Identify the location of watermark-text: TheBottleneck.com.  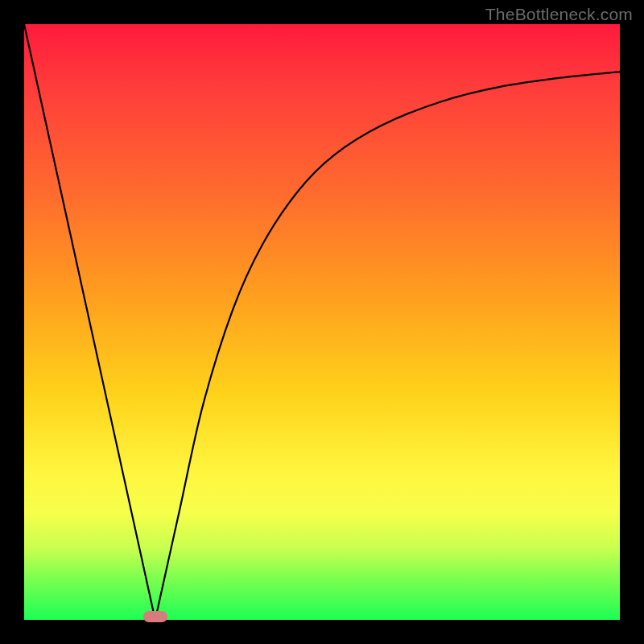
(559, 14).